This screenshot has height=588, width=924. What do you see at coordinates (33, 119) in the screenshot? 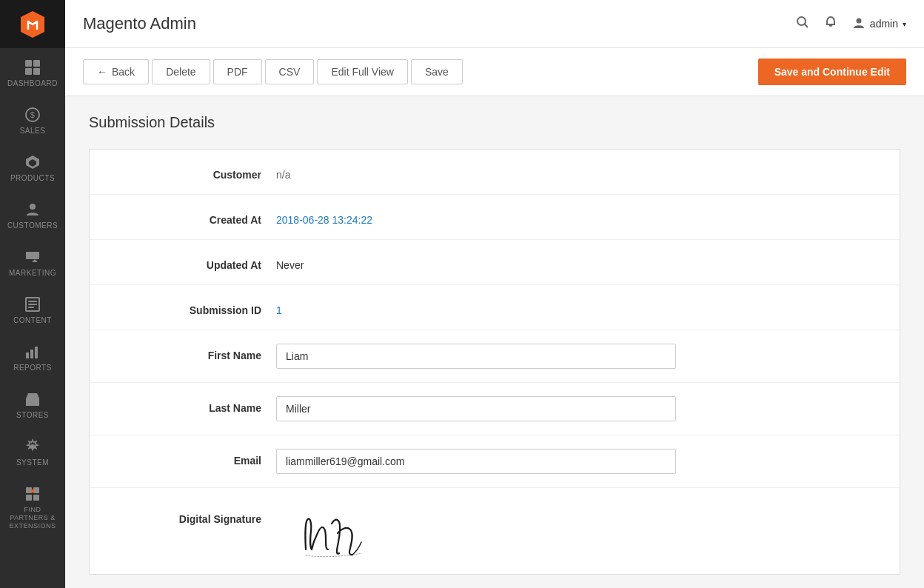
I see `sidebar-item-sales: $ SALES` at bounding box center [33, 119].